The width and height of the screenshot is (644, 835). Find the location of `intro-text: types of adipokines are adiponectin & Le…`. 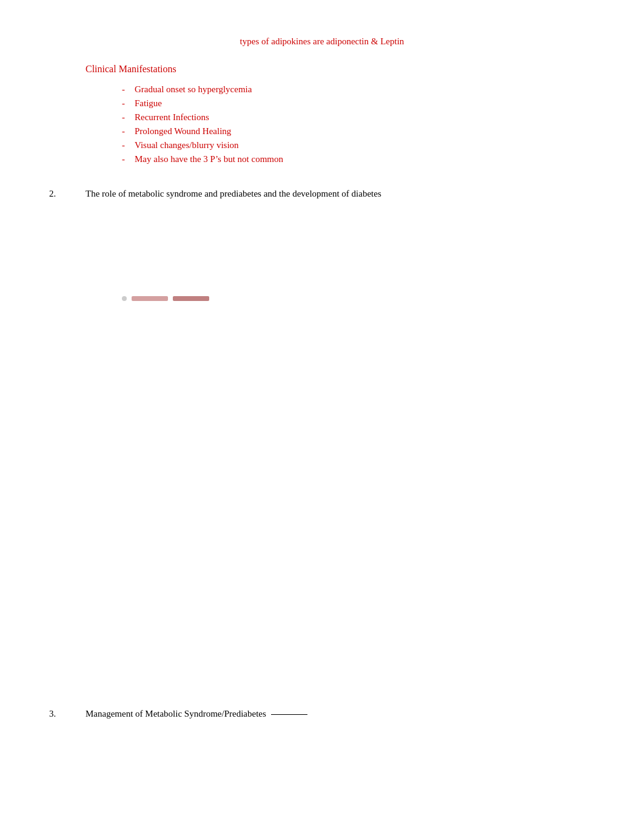

intro-text: types of adipokines are adiponectin & Le… is located at coordinates (323, 41).